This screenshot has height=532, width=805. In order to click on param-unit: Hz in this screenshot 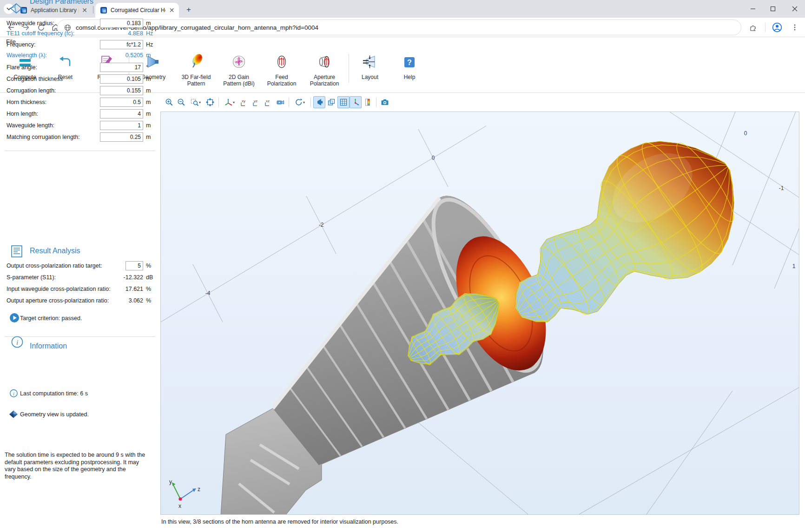, I will do `click(150, 33)`.